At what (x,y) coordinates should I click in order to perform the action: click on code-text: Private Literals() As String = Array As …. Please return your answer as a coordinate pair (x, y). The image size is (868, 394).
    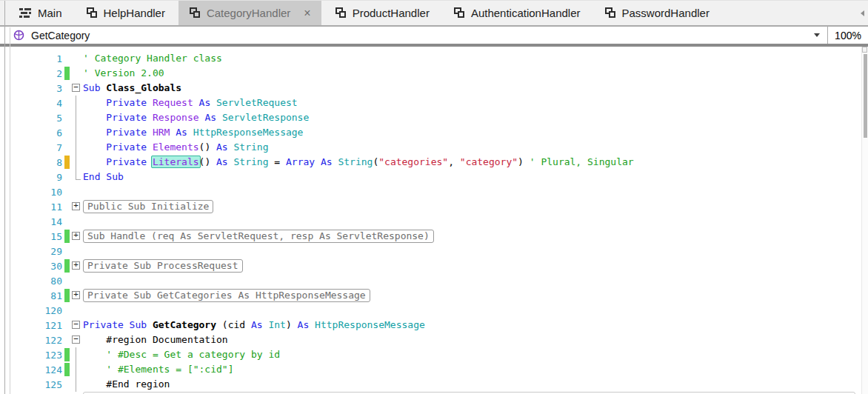
    Looking at the image, I should click on (475, 162).